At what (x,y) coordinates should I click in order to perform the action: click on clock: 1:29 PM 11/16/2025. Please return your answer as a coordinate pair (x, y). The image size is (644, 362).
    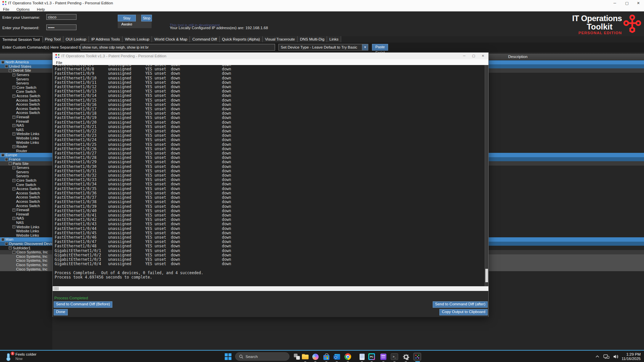
    Looking at the image, I should click on (631, 357).